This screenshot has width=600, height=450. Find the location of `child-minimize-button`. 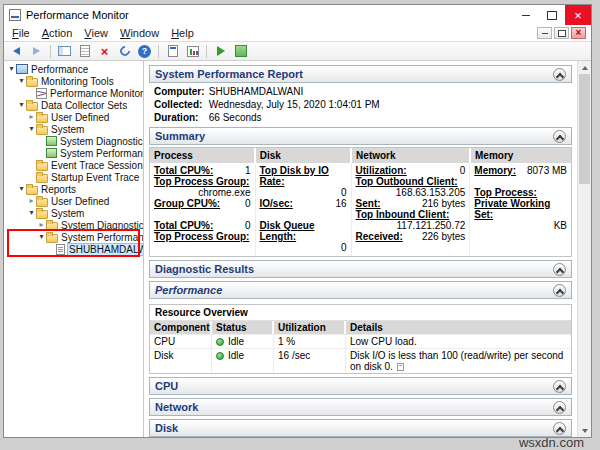

child-minimize-button is located at coordinates (544, 33).